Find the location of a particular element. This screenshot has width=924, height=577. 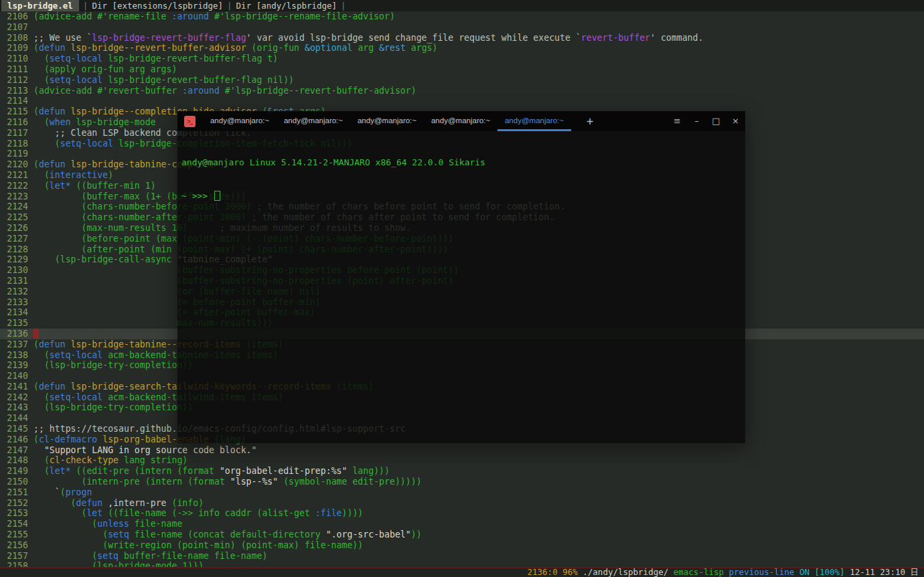

line-number: 2117 is located at coordinates (14, 133).